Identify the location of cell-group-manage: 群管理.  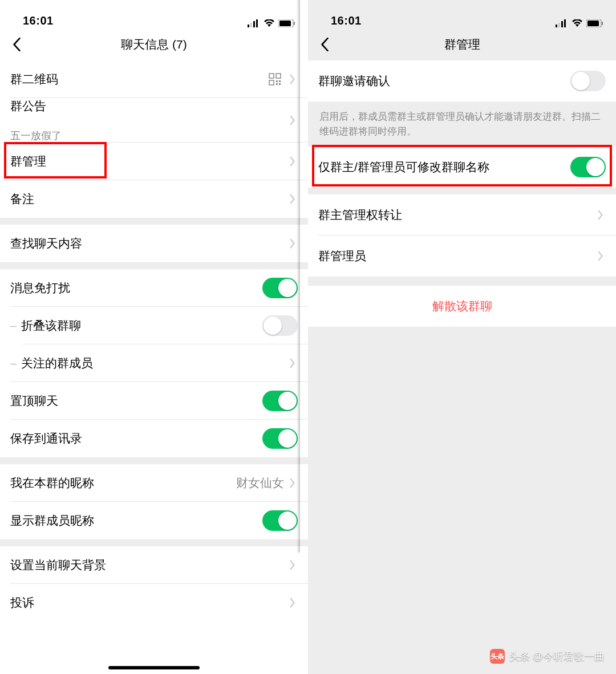
(154, 161).